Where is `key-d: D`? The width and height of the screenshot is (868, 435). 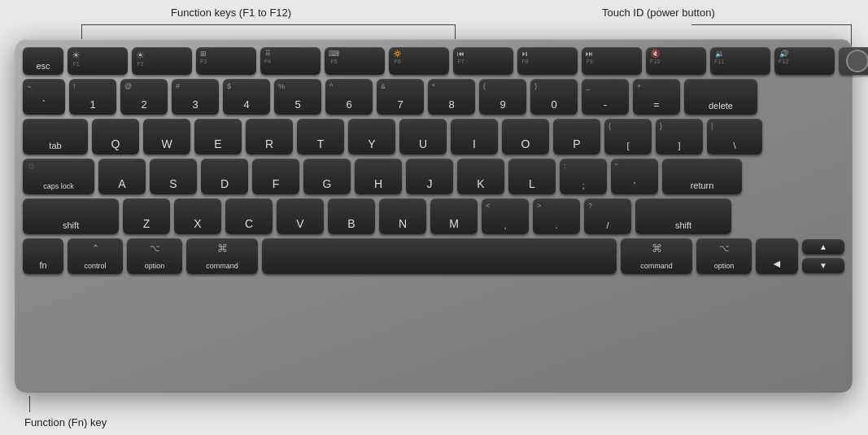
key-d: D is located at coordinates (225, 176).